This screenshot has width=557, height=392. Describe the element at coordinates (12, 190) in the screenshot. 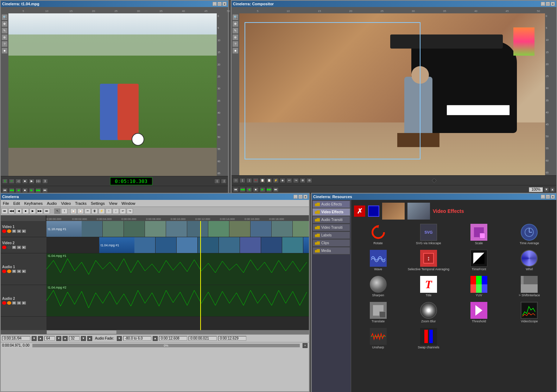

I see `src-p2-2: ◀◀` at that location.